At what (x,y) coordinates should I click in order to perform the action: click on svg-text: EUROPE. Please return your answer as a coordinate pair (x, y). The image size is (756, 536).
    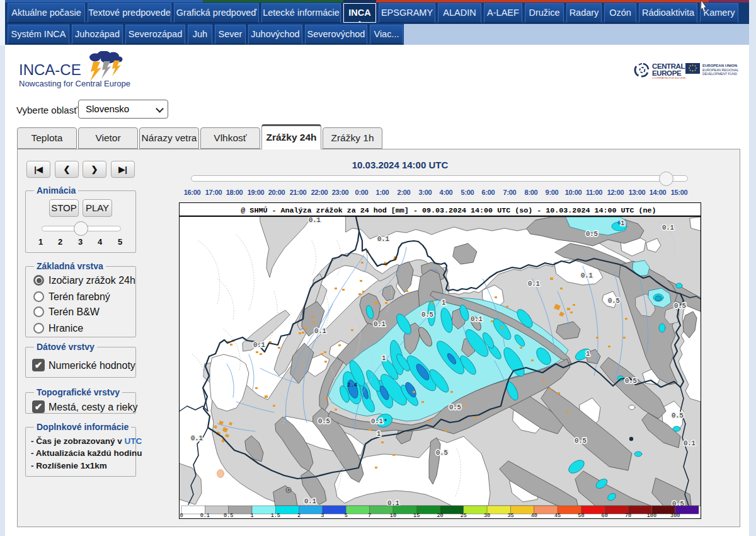
    Looking at the image, I should click on (667, 73).